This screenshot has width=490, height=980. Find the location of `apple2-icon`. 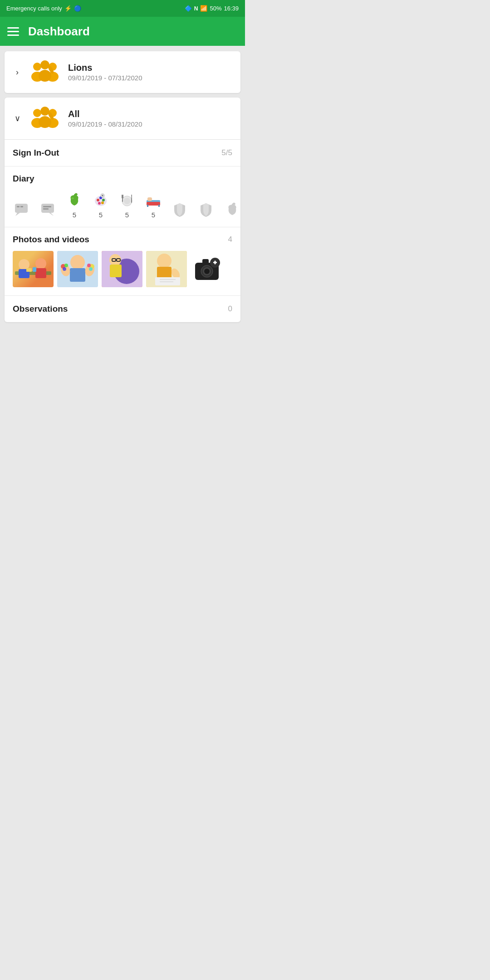

apple2-icon is located at coordinates (232, 210).